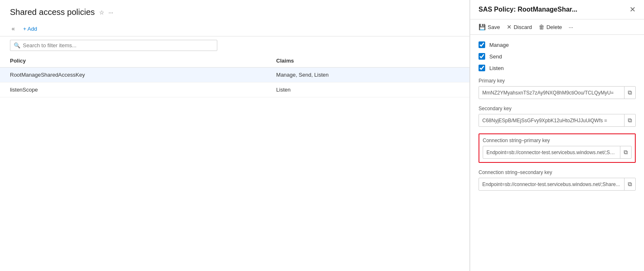  Describe the element at coordinates (557, 56) in the screenshot. I see `checkbox-row-send: Send` at that location.